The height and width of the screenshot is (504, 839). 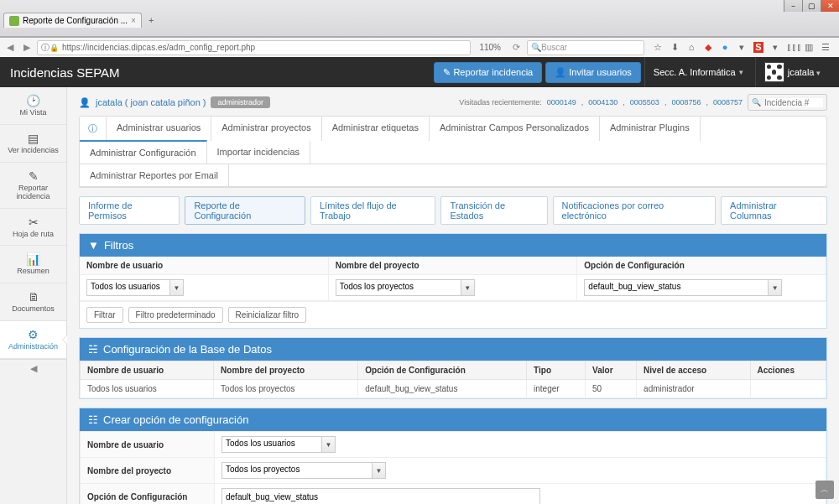 I want to click on admin-tabs: ⓘ Administrar usuarios Administrar proye…, so click(x=453, y=152).